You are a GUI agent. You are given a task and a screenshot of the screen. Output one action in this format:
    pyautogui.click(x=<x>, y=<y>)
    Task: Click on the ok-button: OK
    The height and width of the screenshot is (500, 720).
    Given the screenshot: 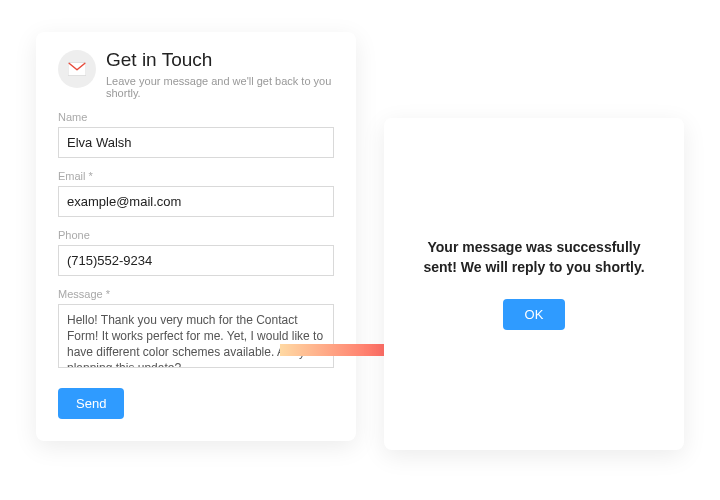 What is the action you would take?
    pyautogui.click(x=534, y=314)
    